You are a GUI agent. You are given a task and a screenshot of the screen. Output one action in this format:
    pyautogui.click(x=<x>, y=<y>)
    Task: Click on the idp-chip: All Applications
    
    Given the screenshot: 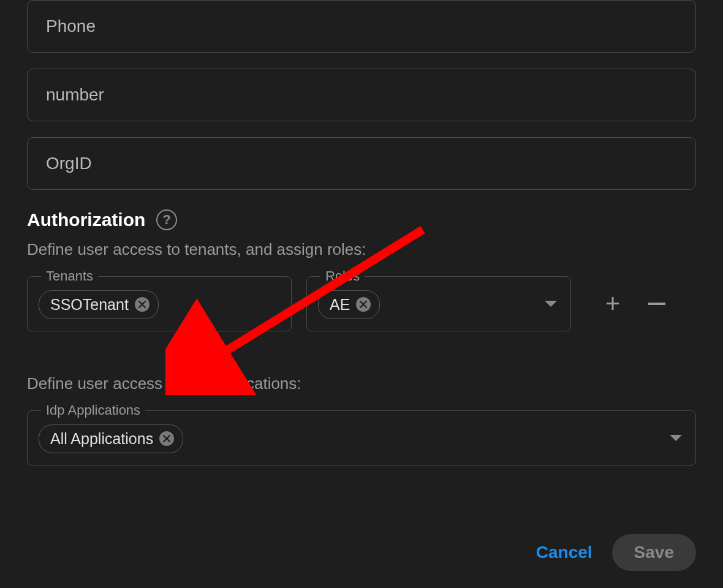 What is the action you would take?
    pyautogui.click(x=111, y=439)
    